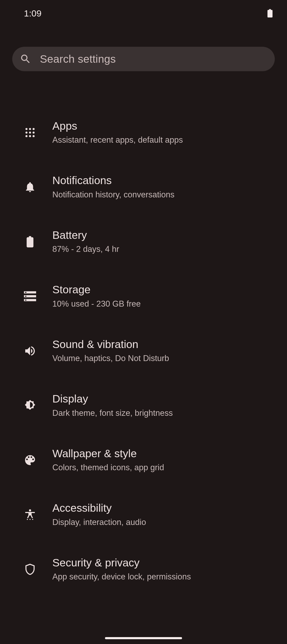 The width and height of the screenshot is (287, 644). What do you see at coordinates (30, 515) in the screenshot?
I see `accessibility-icon` at bounding box center [30, 515].